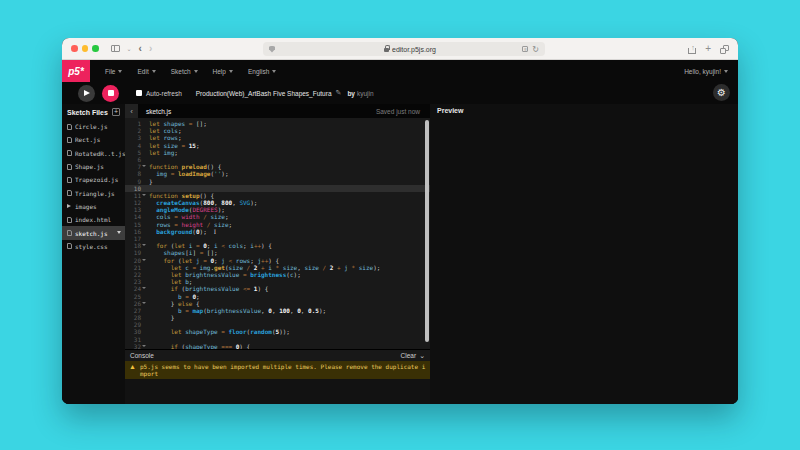 The width and height of the screenshot is (800, 450). I want to click on code-line: 12 createCanvas(800, 800, SVG);, so click(278, 202).